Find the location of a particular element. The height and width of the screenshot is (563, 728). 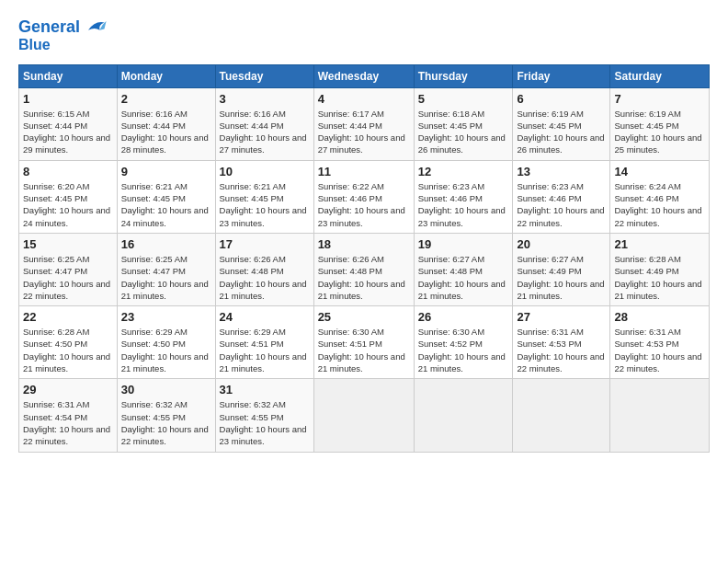

calendar-cell: 14Sunrise: 6:24 AMSunset: 4:46 PMDayligh… is located at coordinates (660, 197).